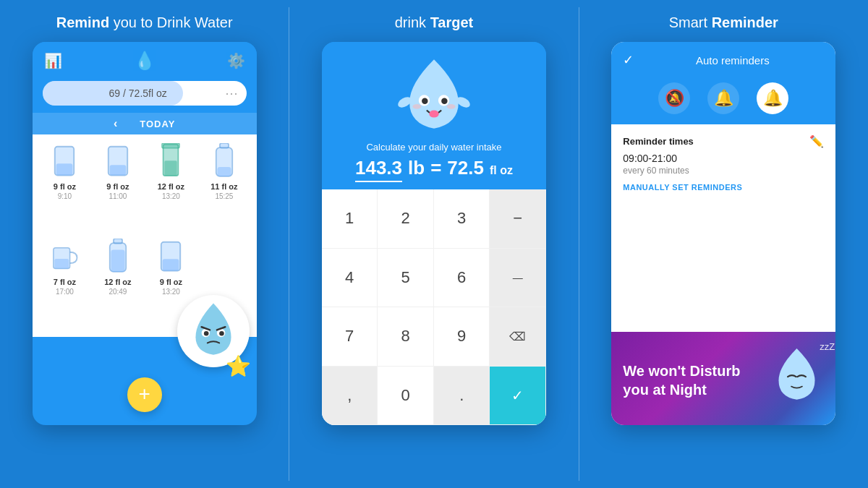 The width and height of the screenshot is (868, 488). I want to click on time-range: 09:00-21:00, so click(723, 158).